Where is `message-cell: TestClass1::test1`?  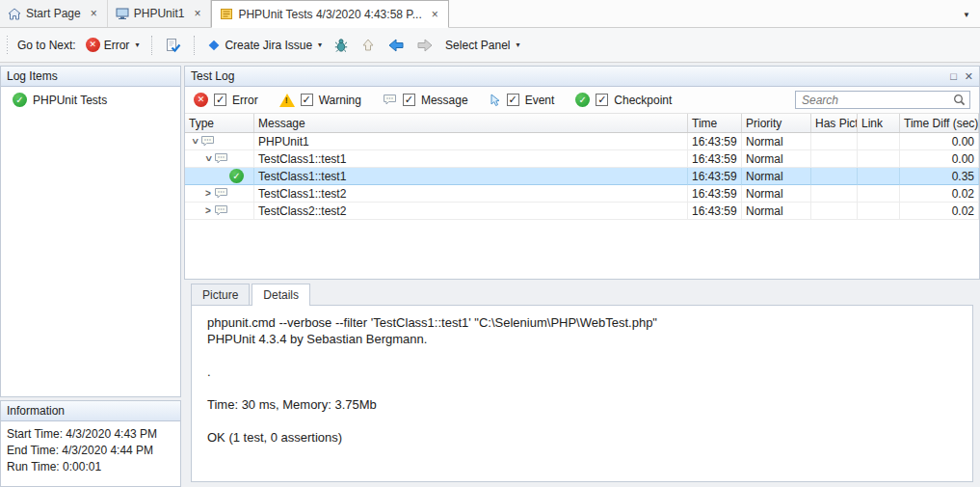
message-cell: TestClass1::test1 is located at coordinates (471, 159).